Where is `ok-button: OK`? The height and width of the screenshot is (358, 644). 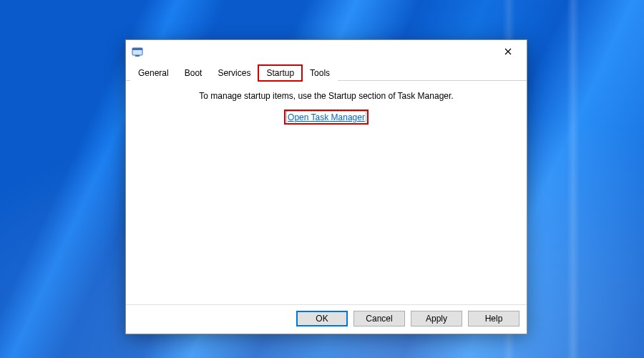 ok-button: OK is located at coordinates (322, 319).